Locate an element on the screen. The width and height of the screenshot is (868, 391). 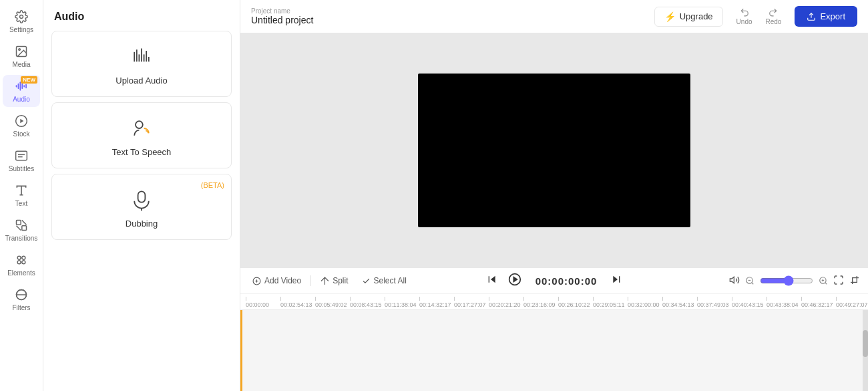
text-icon is located at coordinates (21, 190).